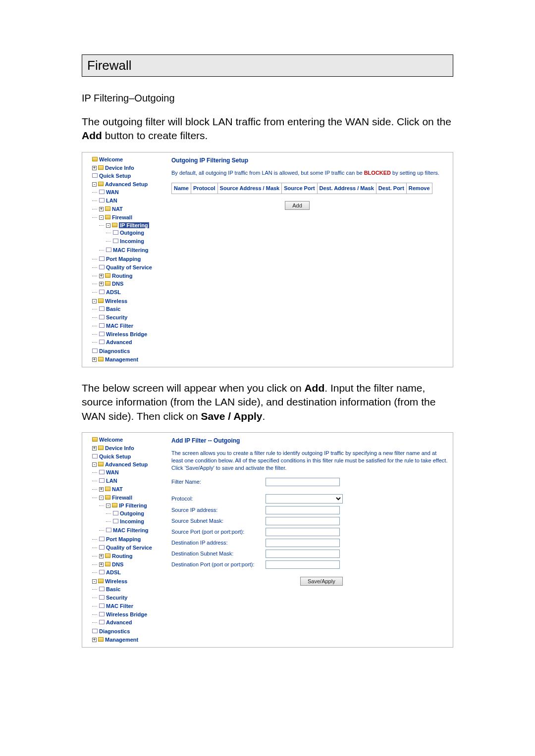 The image size is (535, 756). I want to click on intro-paragraph-1: The outgoing filter will block LAN traff…, so click(268, 129).